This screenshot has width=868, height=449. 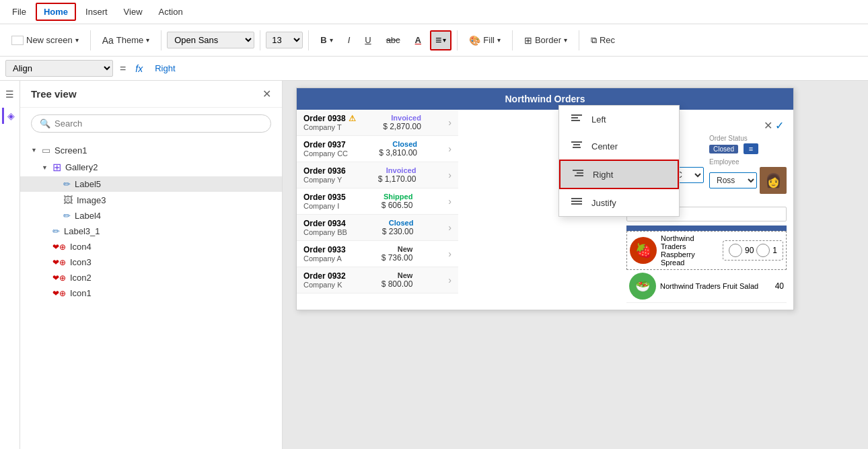 I want to click on fill-label: Fill, so click(x=489, y=40).